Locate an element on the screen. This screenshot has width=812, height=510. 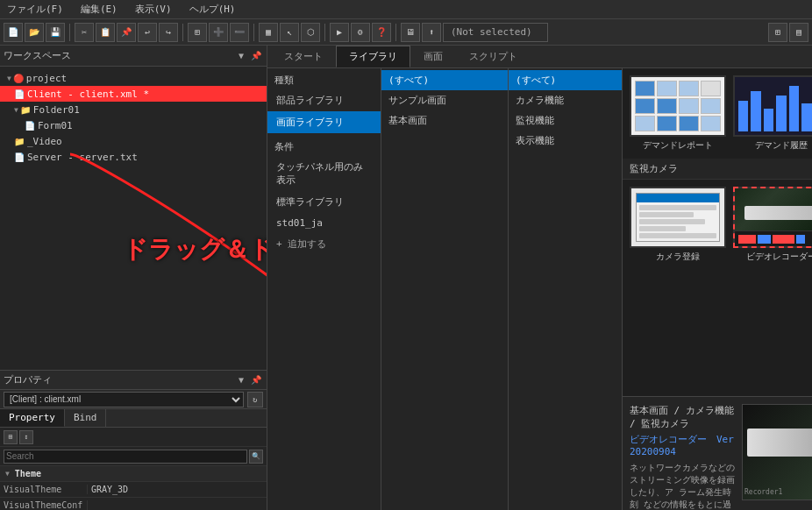
property-sort-btn: ↕ is located at coordinates (26, 437).